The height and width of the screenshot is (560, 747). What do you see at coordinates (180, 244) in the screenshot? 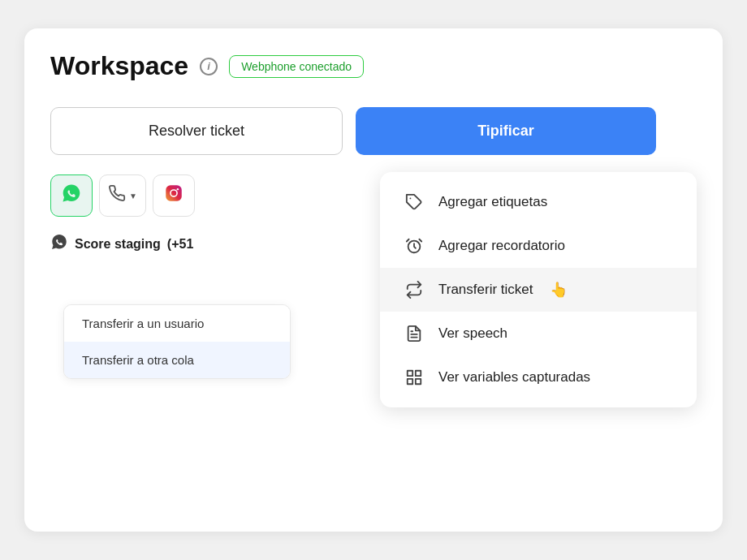
I see `score-number: (+51` at bounding box center [180, 244].